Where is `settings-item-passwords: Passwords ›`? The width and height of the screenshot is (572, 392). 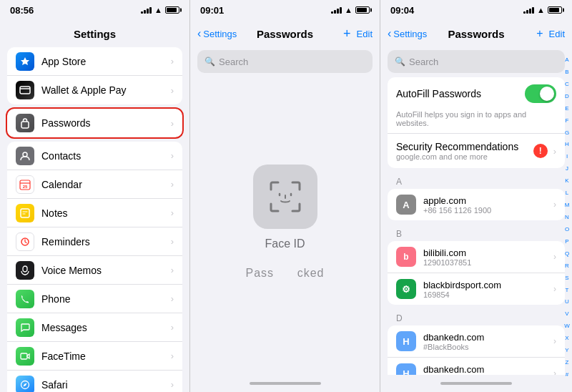 settings-item-passwords: Passwords › is located at coordinates (94, 123).